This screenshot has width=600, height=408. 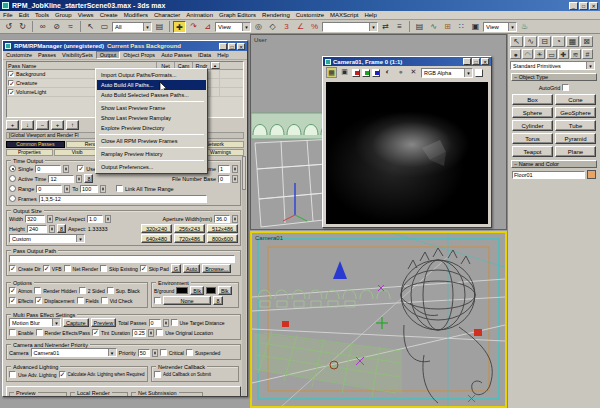 What do you see at coordinates (174, 322) in the screenshot?
I see `use-target-checkbox` at bounding box center [174, 322].